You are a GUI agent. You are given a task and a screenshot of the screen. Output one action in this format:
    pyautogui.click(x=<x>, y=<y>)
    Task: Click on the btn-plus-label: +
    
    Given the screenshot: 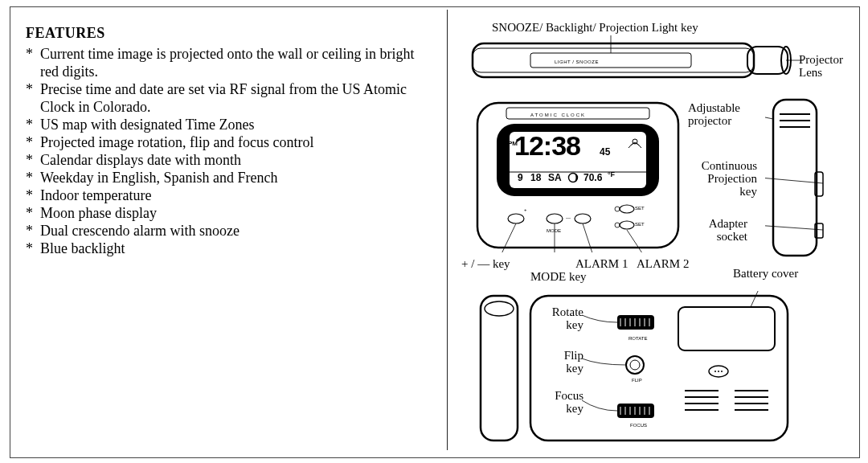 What is the action you would take?
    pyautogui.click(x=526, y=211)
    